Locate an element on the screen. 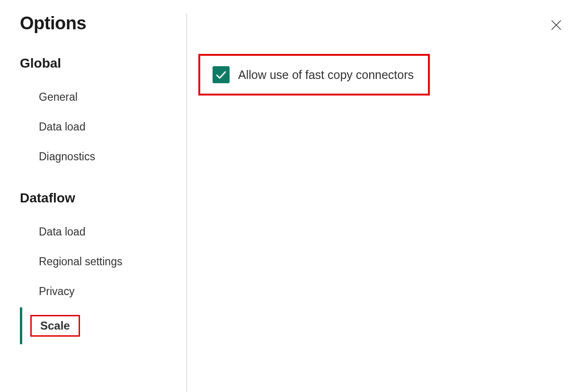 The width and height of the screenshot is (587, 392). page-title: Options is located at coordinates (53, 24).